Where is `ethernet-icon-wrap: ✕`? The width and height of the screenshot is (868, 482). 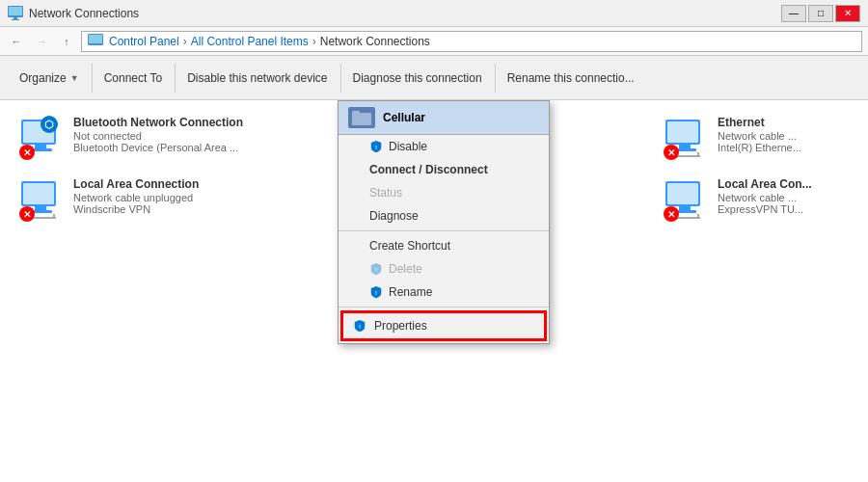
ethernet-icon-wrap: ✕ is located at coordinates (687, 139).